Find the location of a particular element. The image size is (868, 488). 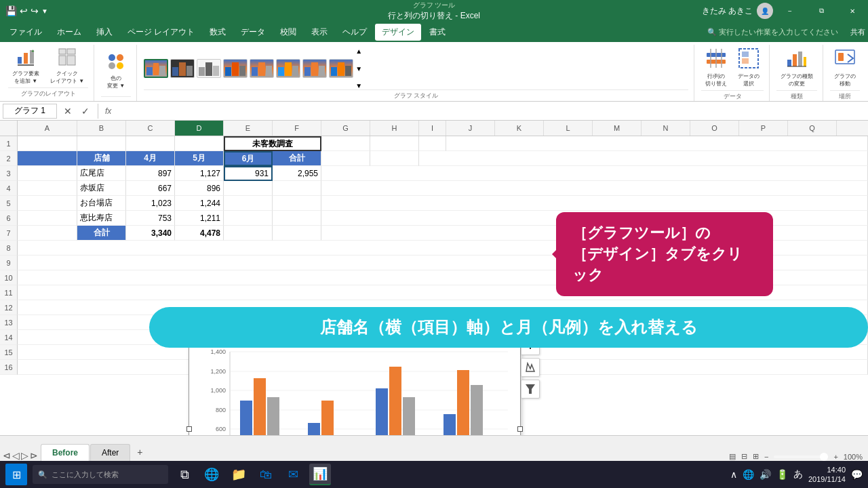

share-label: 共有 is located at coordinates (858, 33).